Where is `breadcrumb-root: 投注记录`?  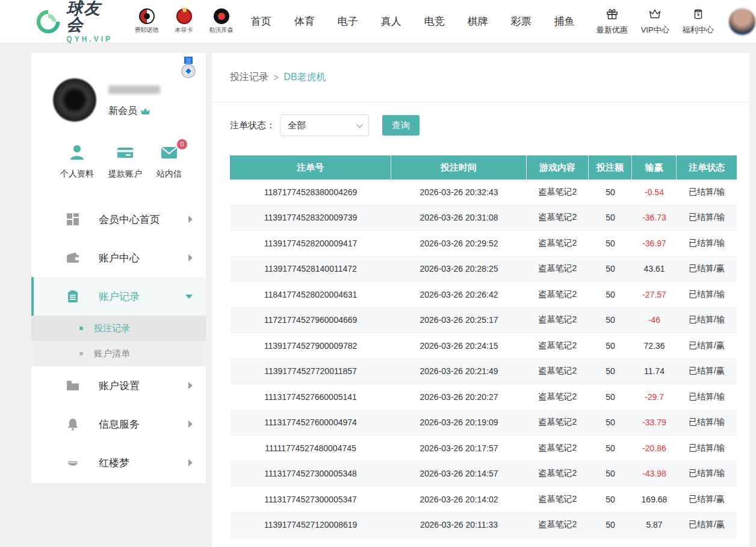
breadcrumb-root: 投注记录 is located at coordinates (249, 77).